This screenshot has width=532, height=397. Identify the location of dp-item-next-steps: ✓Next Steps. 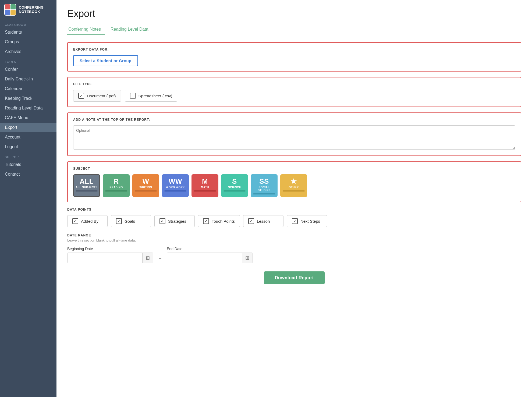
(307, 221).